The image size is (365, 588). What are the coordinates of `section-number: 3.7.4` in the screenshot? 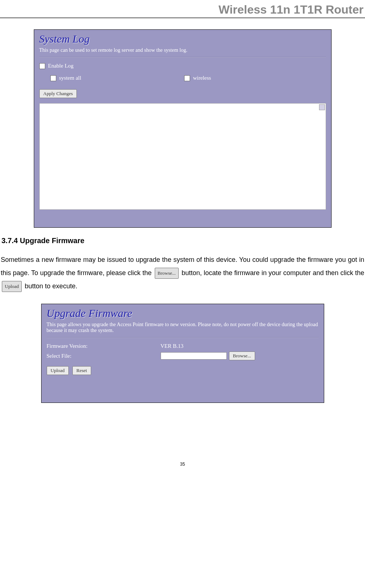 It's located at (10, 241).